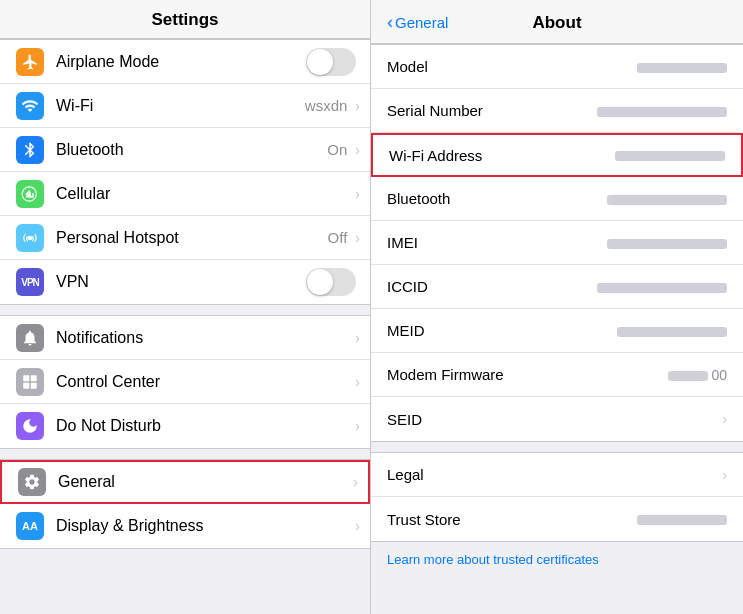  Describe the element at coordinates (331, 282) in the screenshot. I see `vpn-toggle` at that location.